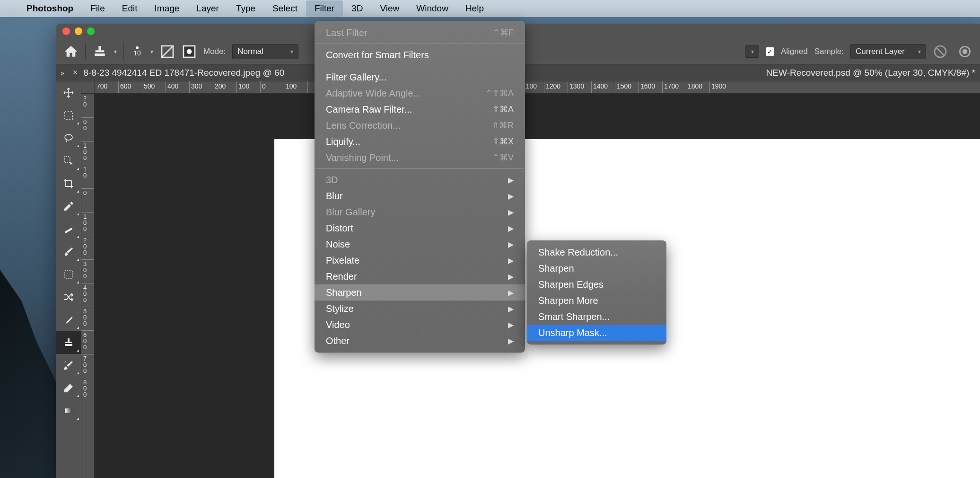 This screenshot has height=478, width=980. I want to click on menu-item-lens-correction: Lens Correction... ⇧⌘R, so click(420, 125).